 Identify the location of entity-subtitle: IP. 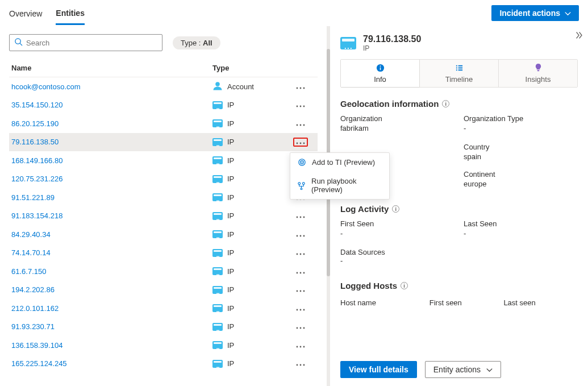
(392, 48).